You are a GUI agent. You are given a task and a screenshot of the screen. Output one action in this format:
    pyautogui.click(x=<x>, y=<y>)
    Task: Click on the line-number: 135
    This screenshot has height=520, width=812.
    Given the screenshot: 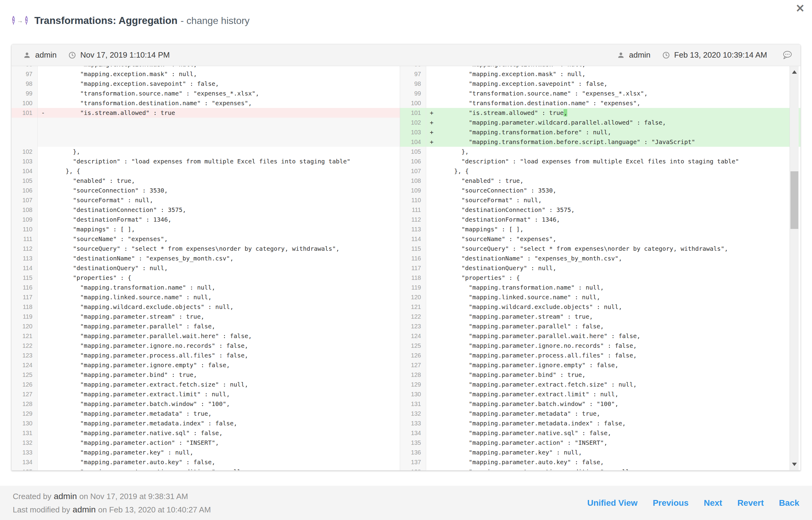 What is the action you would take?
    pyautogui.click(x=413, y=443)
    